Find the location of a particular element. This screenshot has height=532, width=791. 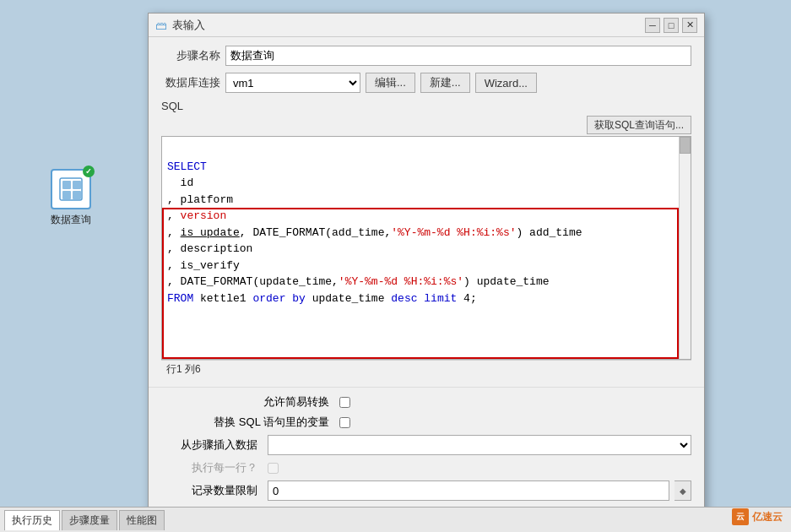

tab-execution-history-label: 执行历史 is located at coordinates (32, 520).